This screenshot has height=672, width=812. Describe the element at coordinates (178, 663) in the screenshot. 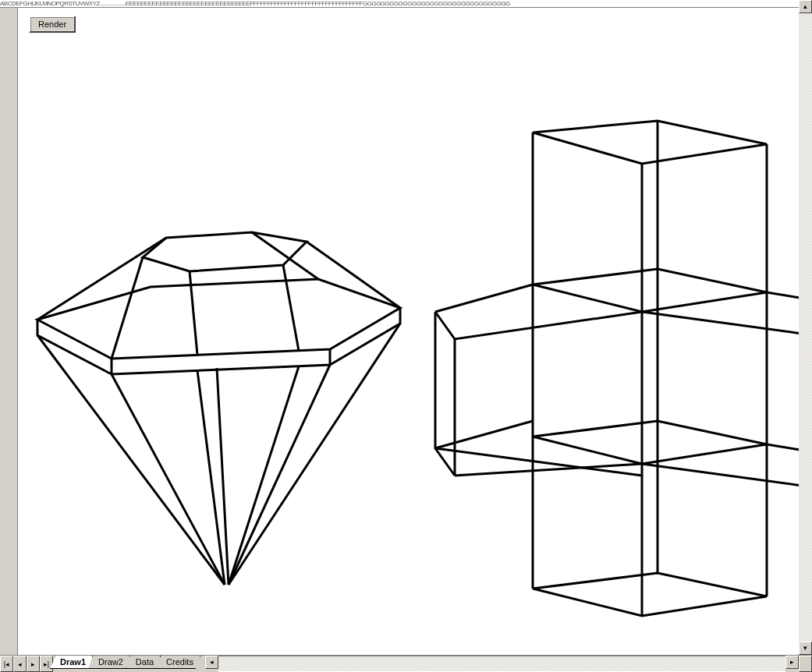

I see `tab-credits: Credits` at that location.